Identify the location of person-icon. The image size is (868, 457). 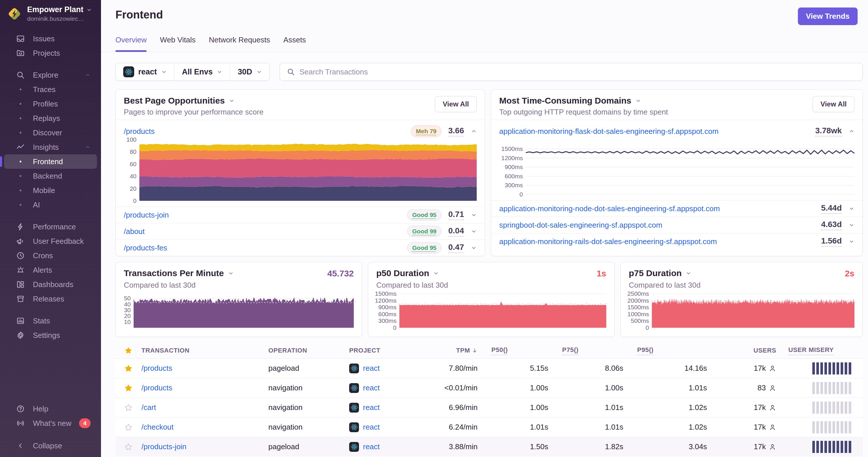
(772, 388).